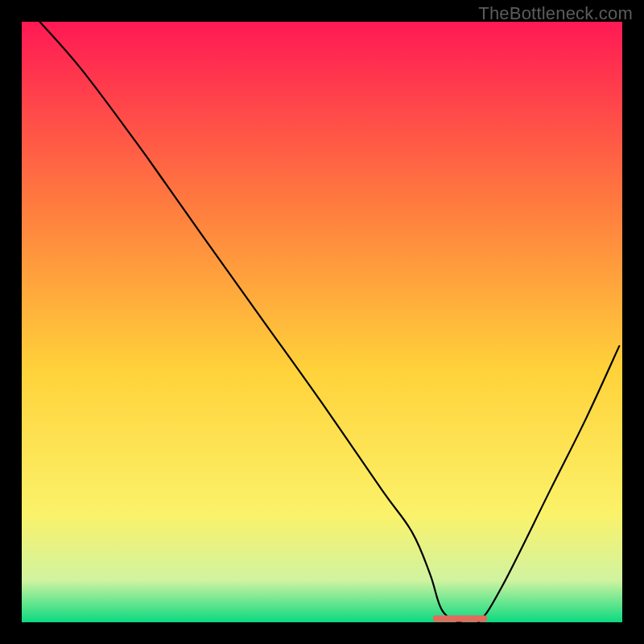  I want to click on watermark-text: TheBottleneck.com, so click(555, 14).